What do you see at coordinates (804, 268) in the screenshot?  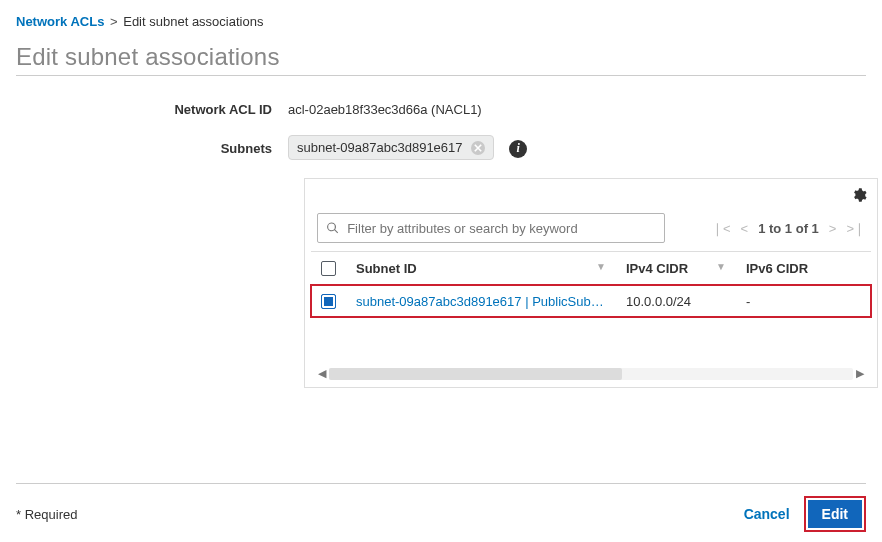 I see `header-ipv6: IPv6 CIDR` at bounding box center [804, 268].